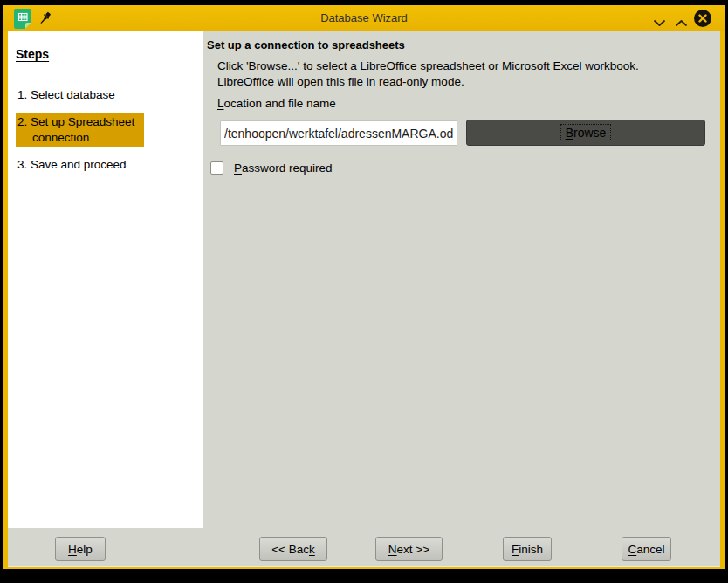 This screenshot has width=728, height=583. Describe the element at coordinates (80, 134) in the screenshot. I see `steps-list: 1. Select database 2. Set up Spreadsheet…` at that location.